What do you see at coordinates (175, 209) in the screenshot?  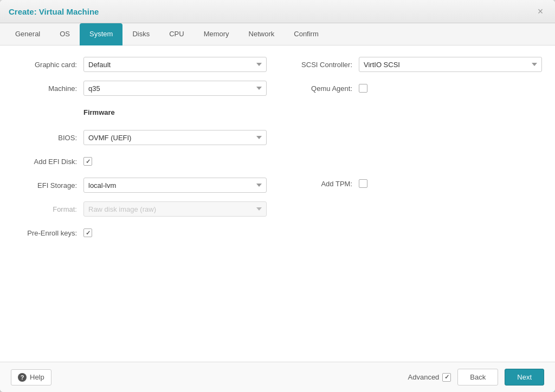 I see `format-select: Raw disk image (raw)` at bounding box center [175, 209].